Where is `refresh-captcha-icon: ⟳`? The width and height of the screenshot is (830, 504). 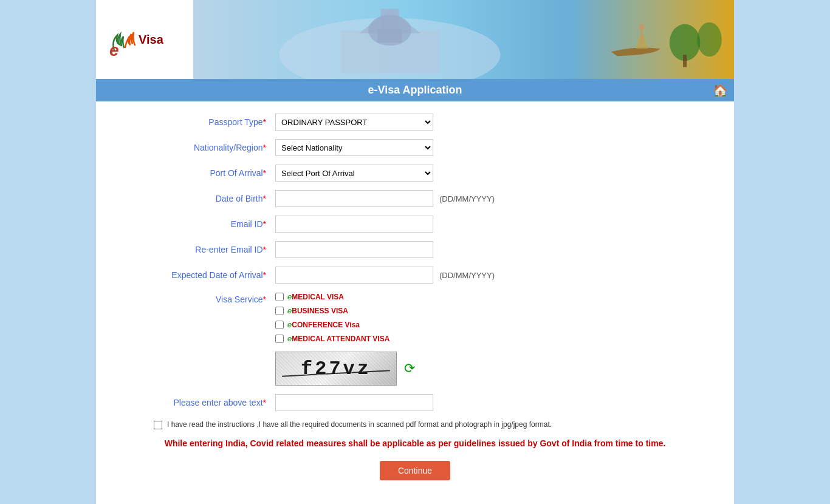
refresh-captcha-icon: ⟳ is located at coordinates (410, 369).